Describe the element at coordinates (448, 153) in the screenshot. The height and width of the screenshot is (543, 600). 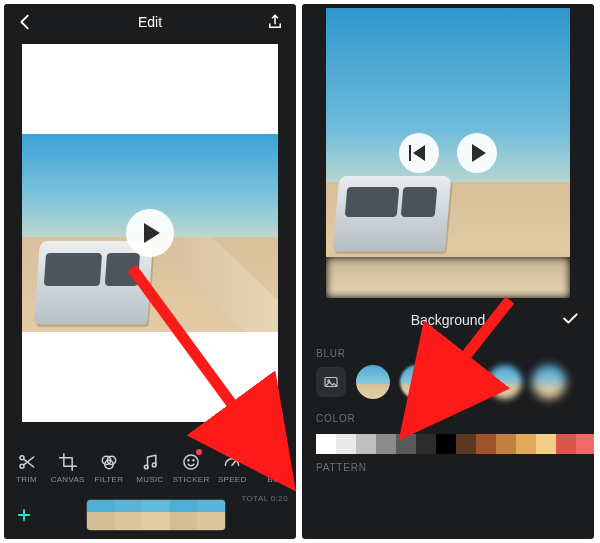
I see `playback-controls` at that location.